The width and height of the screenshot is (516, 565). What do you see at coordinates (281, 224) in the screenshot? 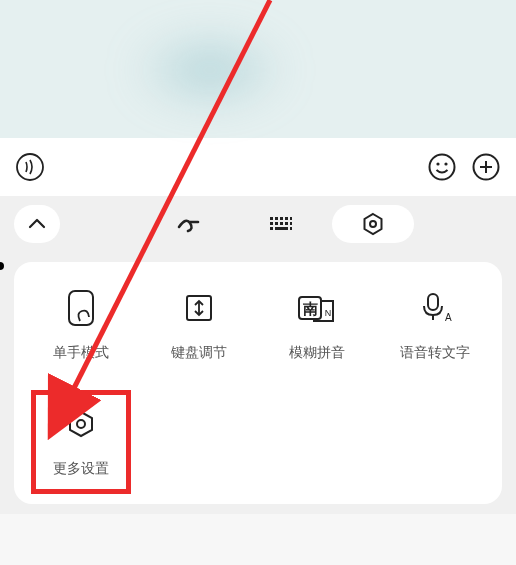
I see `tab-keyboard` at bounding box center [281, 224].